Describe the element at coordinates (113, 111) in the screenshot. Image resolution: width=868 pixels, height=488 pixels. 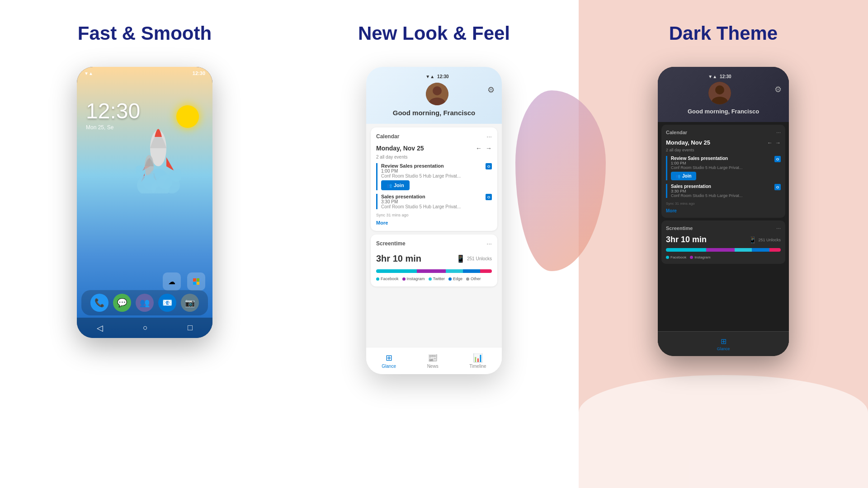
I see `clock-time: 12:30` at that location.